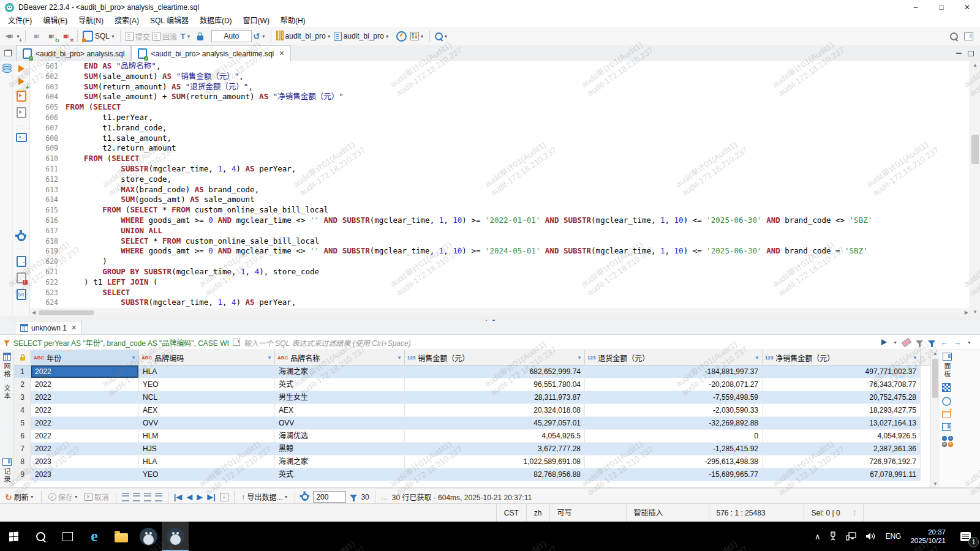 Image resolution: width=980 pixels, height=551 pixels. What do you see at coordinates (40, 536) in the screenshot?
I see `taskbar-search-icon` at bounding box center [40, 536].